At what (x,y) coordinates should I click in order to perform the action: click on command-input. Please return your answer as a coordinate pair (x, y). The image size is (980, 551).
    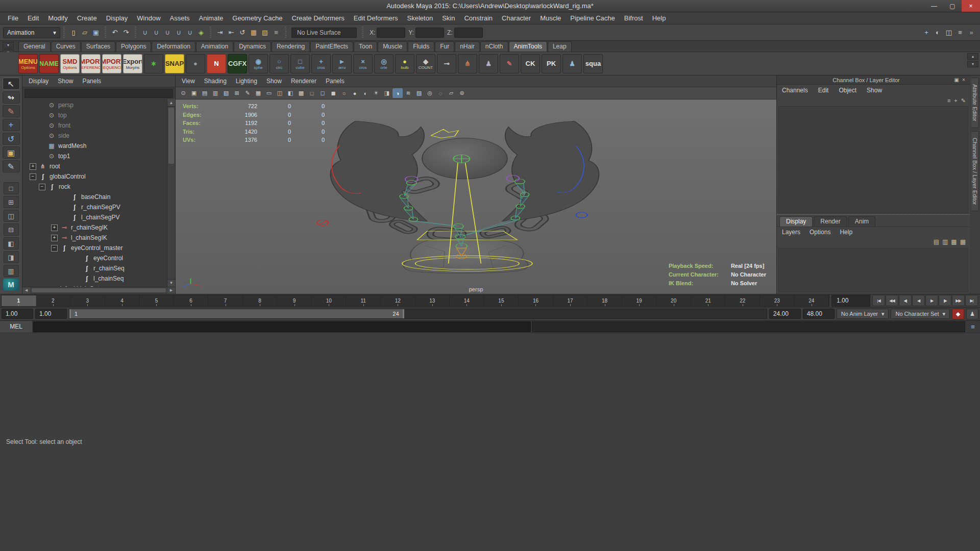
    Looking at the image, I should click on (282, 327).